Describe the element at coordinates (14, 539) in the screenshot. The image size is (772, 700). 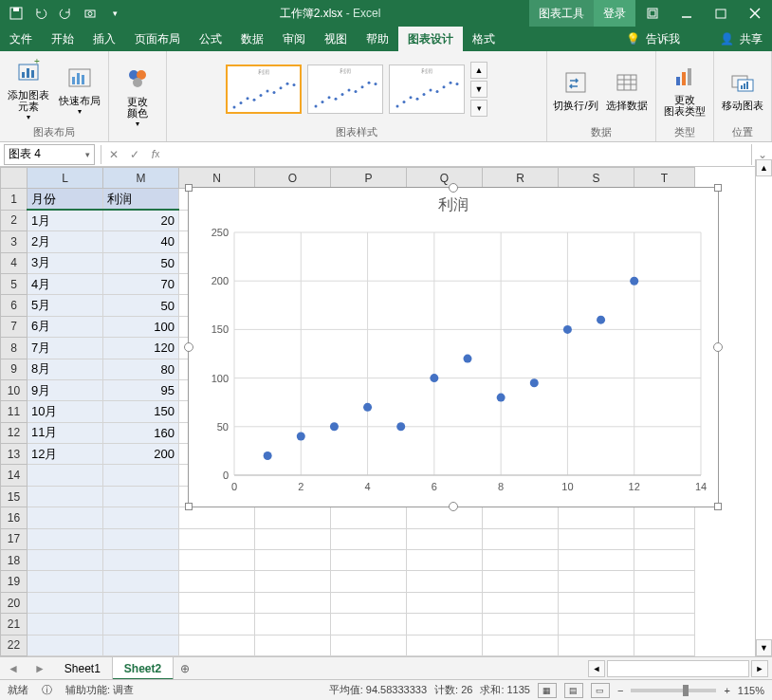
I see `row-header: 17` at that location.